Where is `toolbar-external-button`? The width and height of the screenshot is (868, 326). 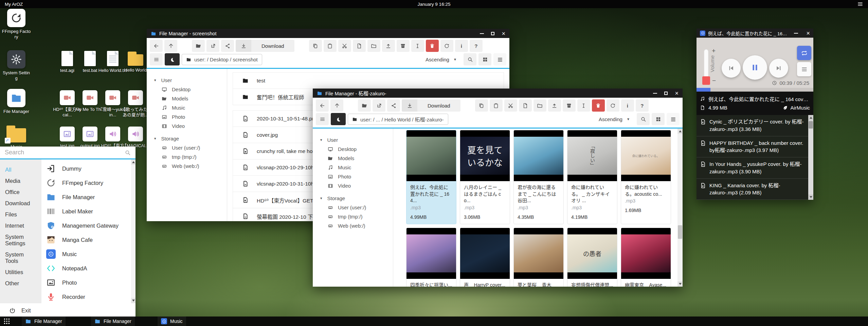 toolbar-external-button is located at coordinates (379, 106).